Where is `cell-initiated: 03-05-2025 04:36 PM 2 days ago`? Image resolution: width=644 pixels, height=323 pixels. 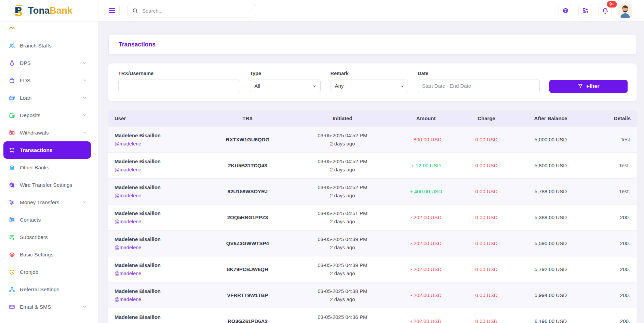 cell-initiated: 03-05-2025 04:36 PM 2 days ago is located at coordinates (343, 315).